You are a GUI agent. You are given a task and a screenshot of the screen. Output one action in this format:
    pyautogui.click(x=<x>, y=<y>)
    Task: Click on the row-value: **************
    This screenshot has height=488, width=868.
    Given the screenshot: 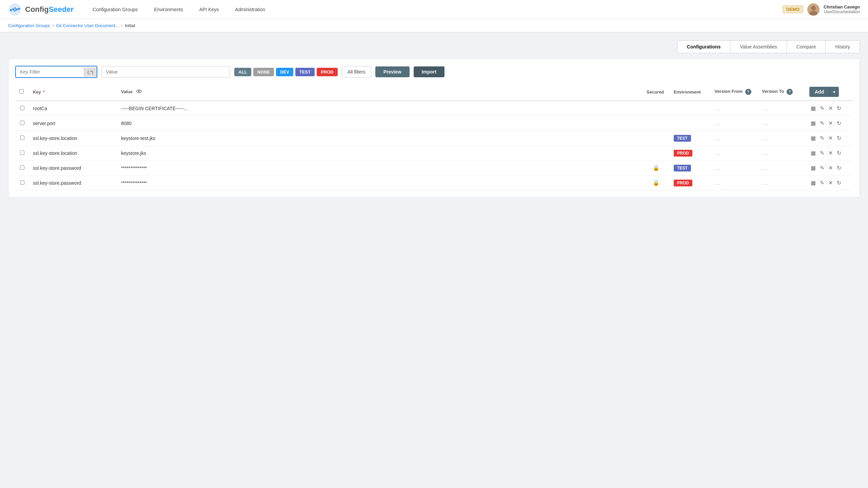 What is the action you would take?
    pyautogui.click(x=380, y=168)
    